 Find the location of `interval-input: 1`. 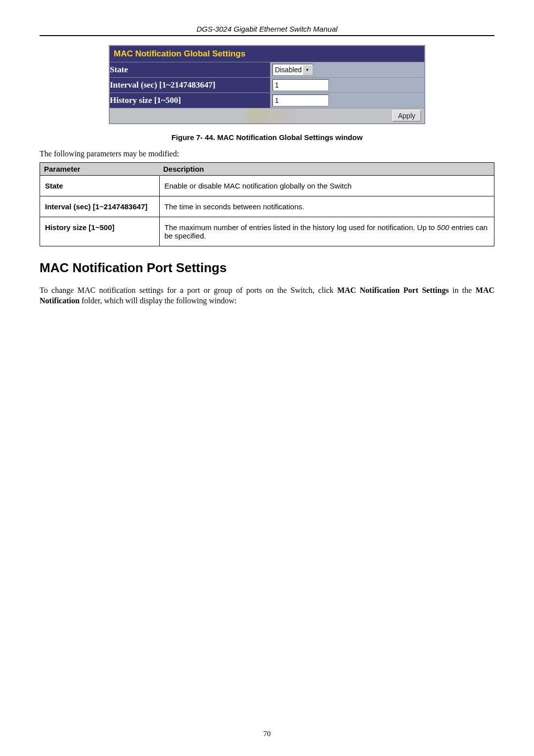

interval-input: 1 is located at coordinates (301, 85).